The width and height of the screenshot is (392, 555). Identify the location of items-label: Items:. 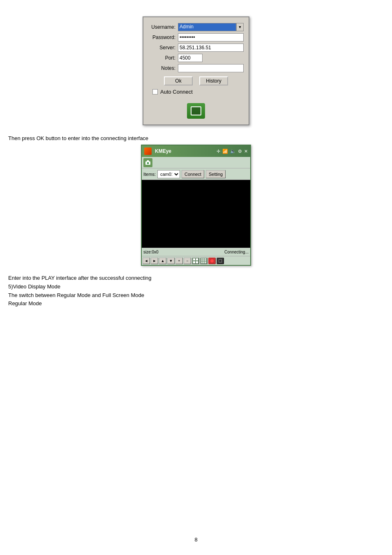
(150, 174).